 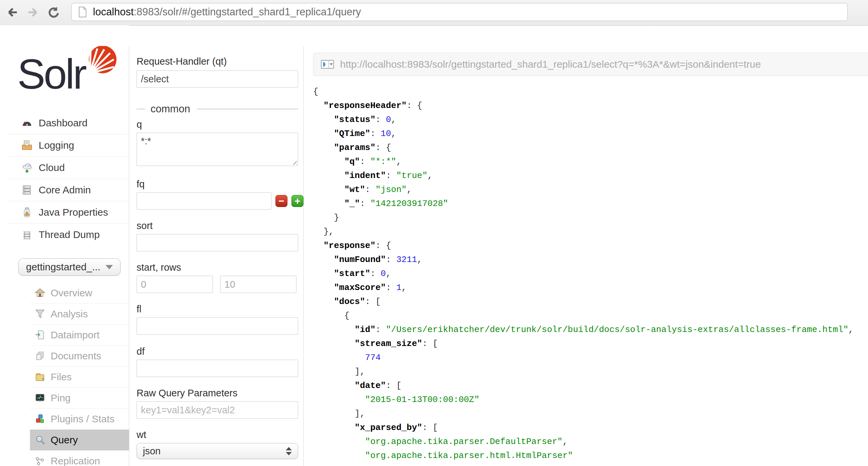 What do you see at coordinates (141, 109) in the screenshot?
I see `legend-dash` at bounding box center [141, 109].